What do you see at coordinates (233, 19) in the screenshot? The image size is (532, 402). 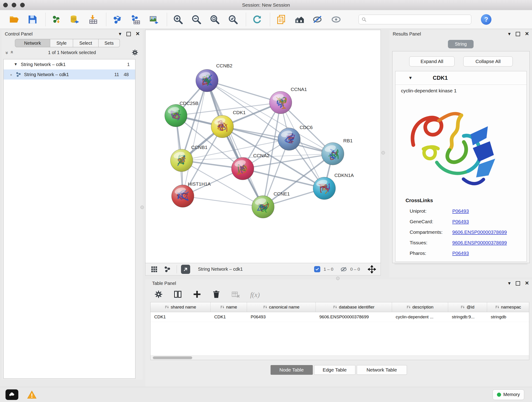 I see `zoom-selected-button` at bounding box center [233, 19].